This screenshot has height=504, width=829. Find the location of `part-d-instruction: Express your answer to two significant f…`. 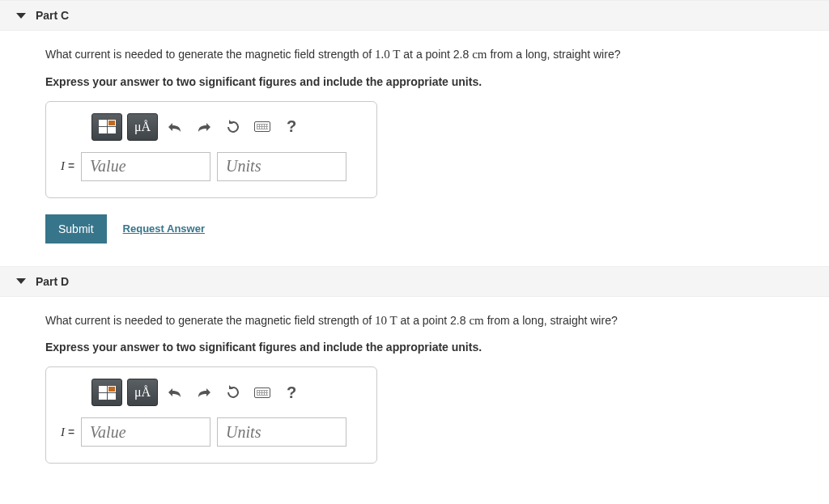

part-d-instruction: Express your answer to two significant f… is located at coordinates (414, 347).